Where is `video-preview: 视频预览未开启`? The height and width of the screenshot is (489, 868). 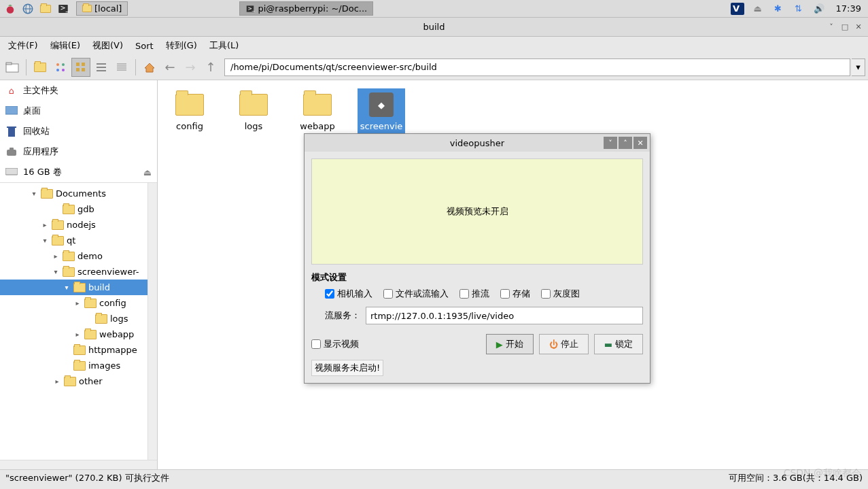 video-preview: 视频预览未开启 is located at coordinates (477, 212).